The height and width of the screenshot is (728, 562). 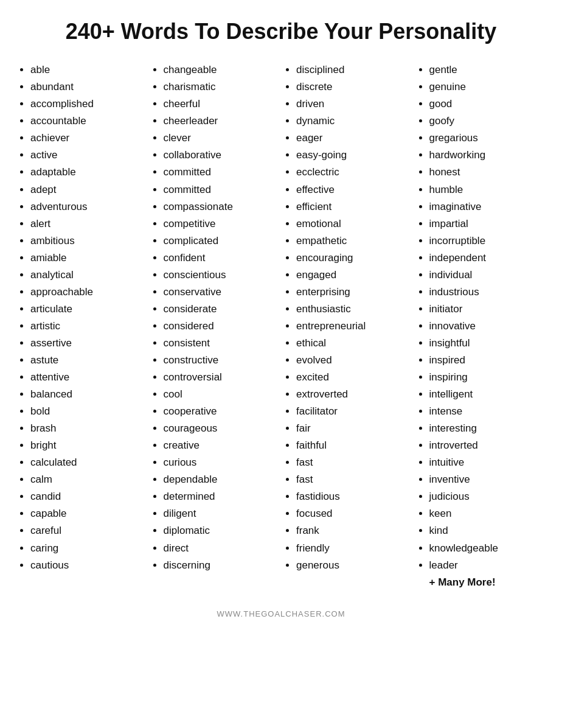 I want to click on list-item: friendly, so click(x=354, y=548).